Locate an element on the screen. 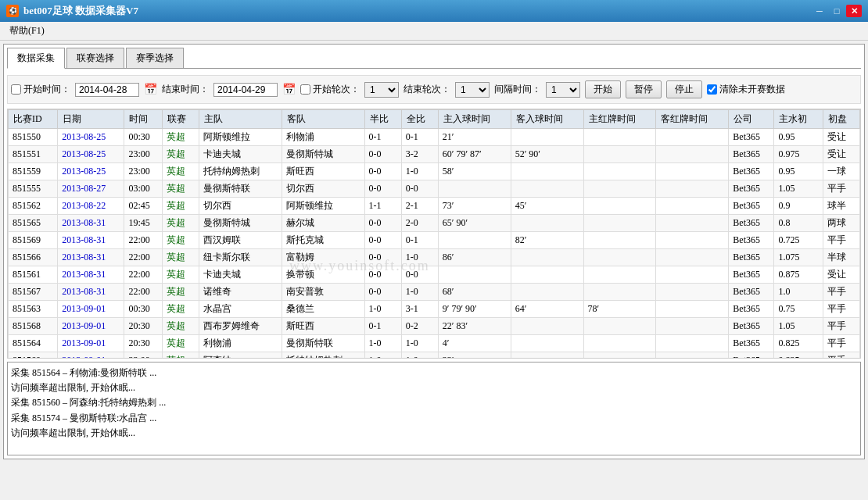  table-row: 8515652013-08-3119:45英超曼彻斯特城赫尔城0-02-065′… is located at coordinates (435, 223).